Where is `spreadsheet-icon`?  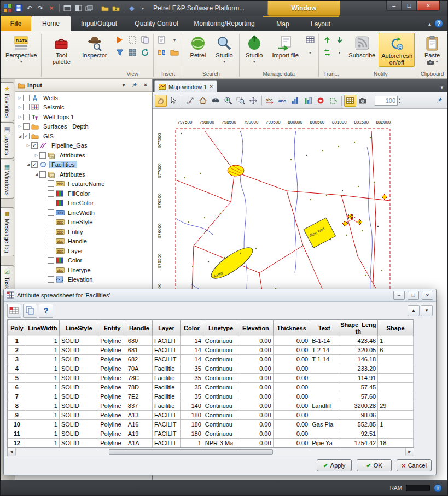 spreadsheet-icon is located at coordinates (350, 101).